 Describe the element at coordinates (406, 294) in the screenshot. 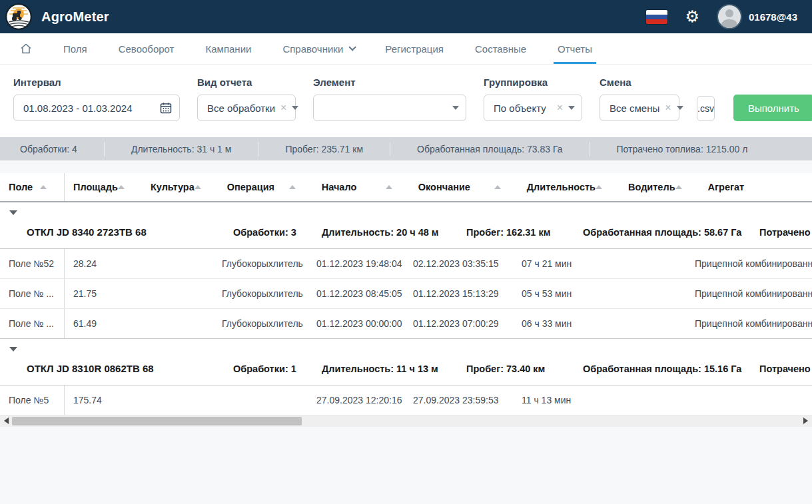

I see `table-row: Поле № ... 21.75 Глубокорыхлитель 01.12.…` at that location.